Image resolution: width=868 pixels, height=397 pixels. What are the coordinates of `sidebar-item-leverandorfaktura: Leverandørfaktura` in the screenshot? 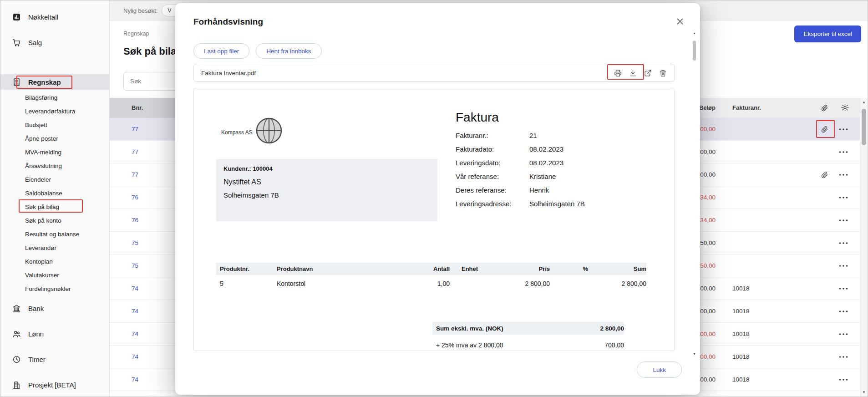 It's located at (55, 111).